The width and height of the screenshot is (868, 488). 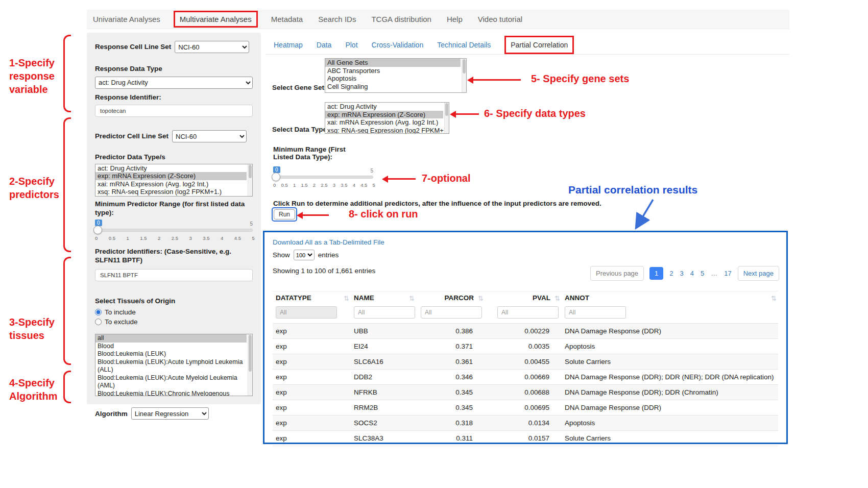 What do you see at coordinates (174, 322) in the screenshot?
I see `tissue-exclude-option: To exclude` at bounding box center [174, 322].